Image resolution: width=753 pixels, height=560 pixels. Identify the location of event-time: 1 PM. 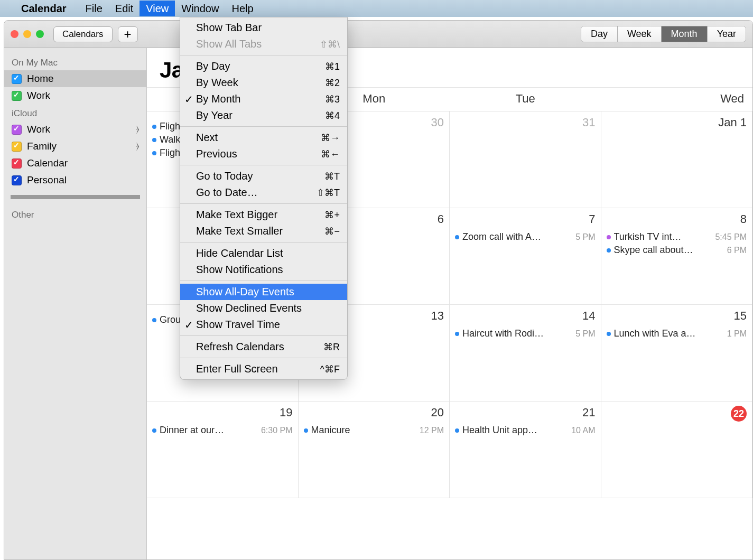
(737, 334).